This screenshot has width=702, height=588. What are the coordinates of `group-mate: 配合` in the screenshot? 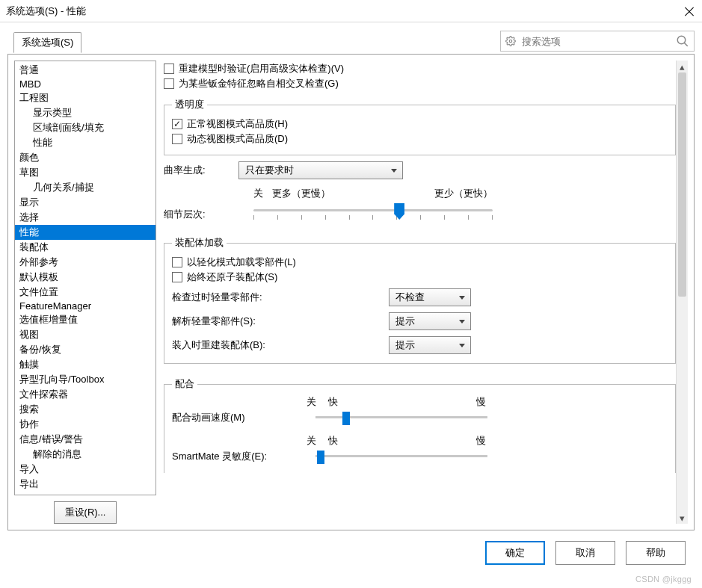 It's located at (185, 384).